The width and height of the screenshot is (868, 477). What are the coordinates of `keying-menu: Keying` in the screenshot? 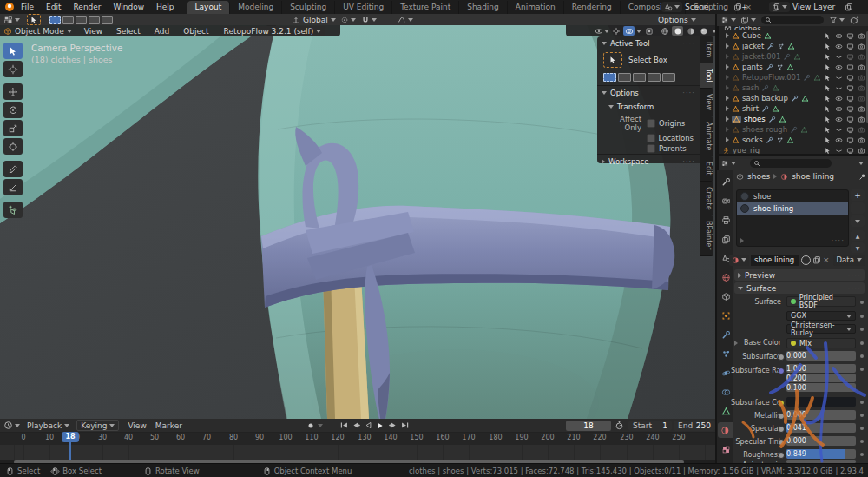 It's located at (97, 426).